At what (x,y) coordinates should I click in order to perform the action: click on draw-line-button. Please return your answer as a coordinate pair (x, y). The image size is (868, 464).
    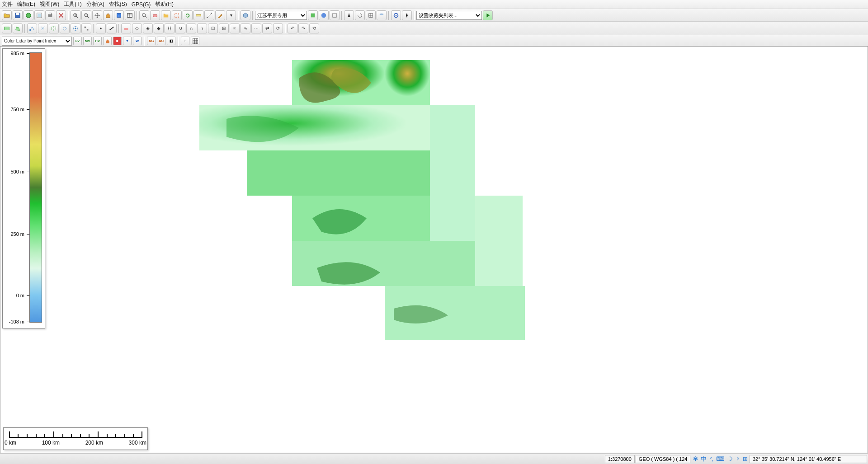
    Looking at the image, I should click on (112, 28).